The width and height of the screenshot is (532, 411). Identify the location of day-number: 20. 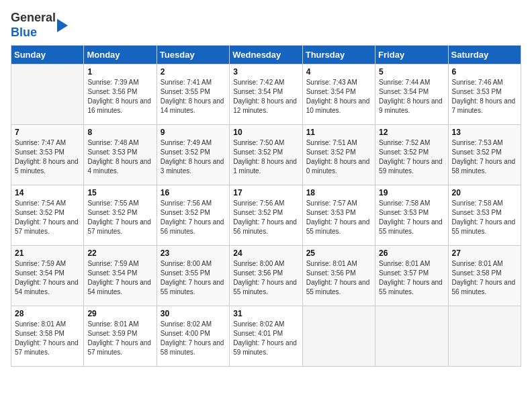
(485, 193).